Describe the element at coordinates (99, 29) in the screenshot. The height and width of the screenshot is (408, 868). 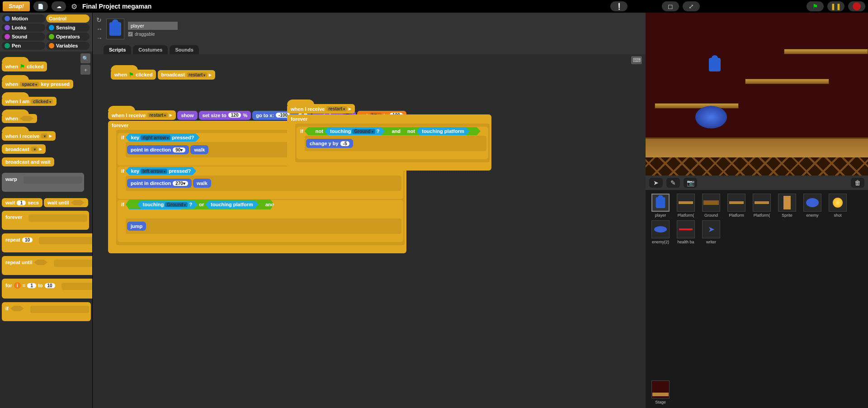
I see `rotation-flip-icon: ↔` at that location.